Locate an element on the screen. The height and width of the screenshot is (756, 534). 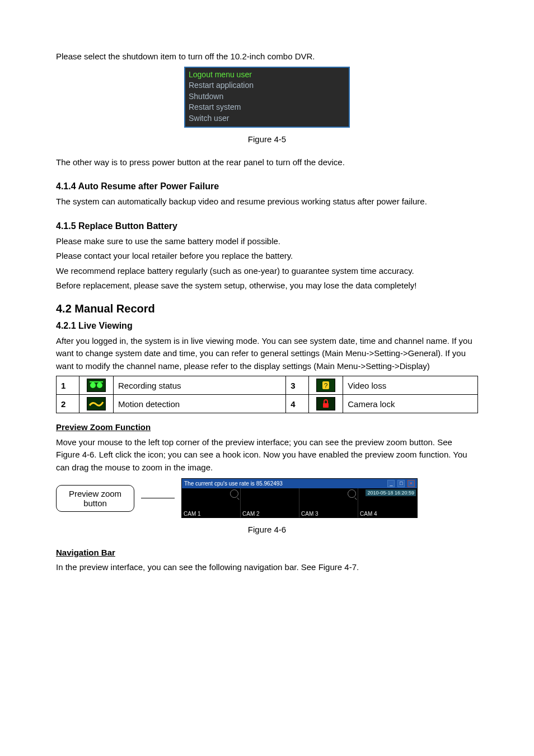
row-index: 4 is located at coordinates (298, 404).